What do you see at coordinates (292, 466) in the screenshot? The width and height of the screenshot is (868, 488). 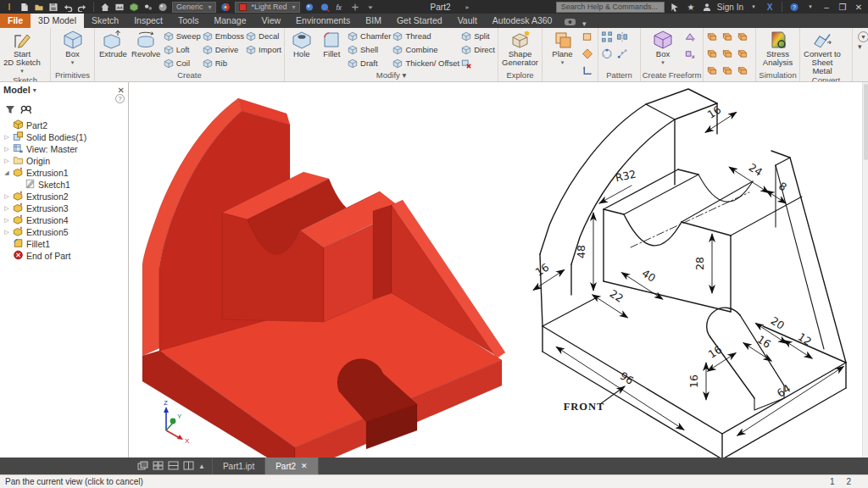 I see `document-tab-part2: Part2✕` at bounding box center [292, 466].